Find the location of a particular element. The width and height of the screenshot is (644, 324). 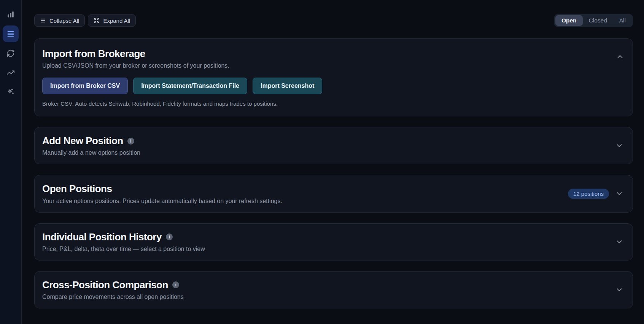

open-positions-header: Open Positions Your active options posit… is located at coordinates (334, 194).